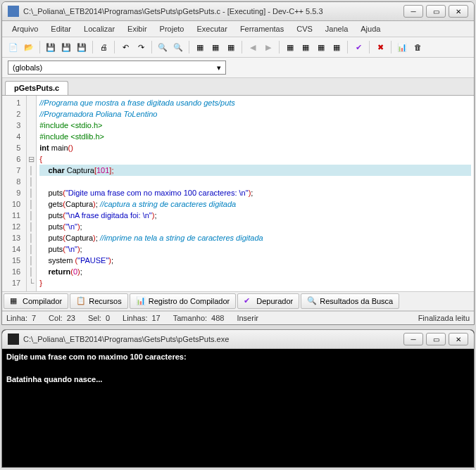 The image size is (476, 470). I want to click on undo-icon: ↶, so click(125, 47).